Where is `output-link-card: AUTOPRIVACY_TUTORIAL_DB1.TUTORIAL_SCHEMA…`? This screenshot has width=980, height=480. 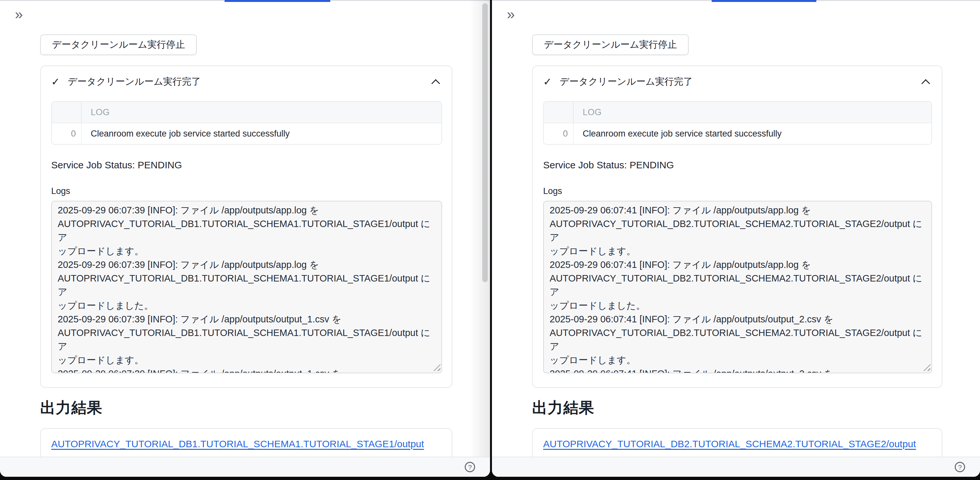
output-link-card: AUTOPRIVACY_TUTORIAL_DB1.TUTORIAL_SCHEMA… is located at coordinates (247, 445).